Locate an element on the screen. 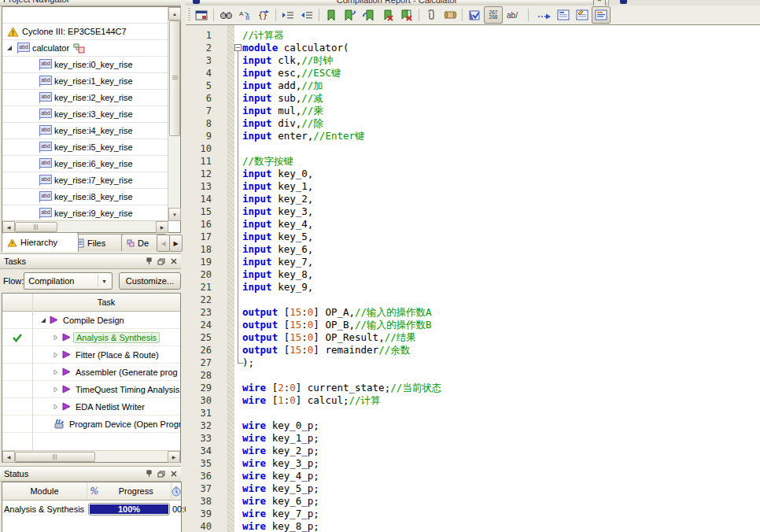  code-line-37: wire key_5_p; is located at coordinates (497, 489).